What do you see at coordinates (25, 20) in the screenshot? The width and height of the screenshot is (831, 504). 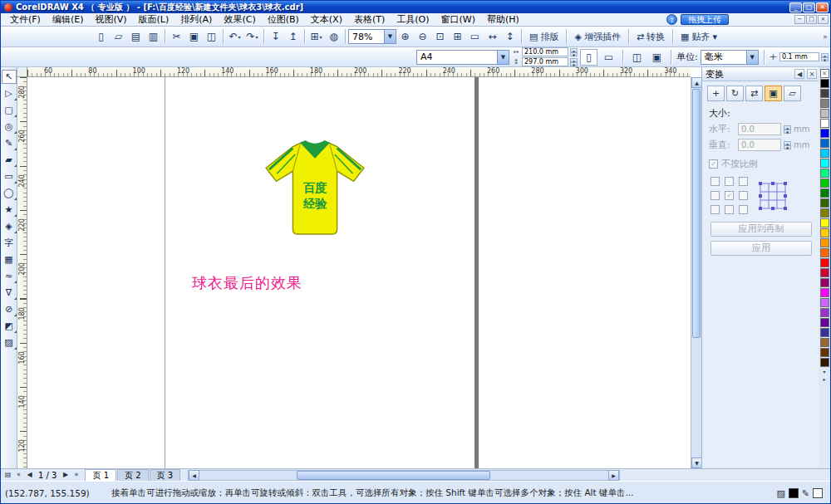 I see `menu-item-文: 文件(F)` at bounding box center [25, 20].